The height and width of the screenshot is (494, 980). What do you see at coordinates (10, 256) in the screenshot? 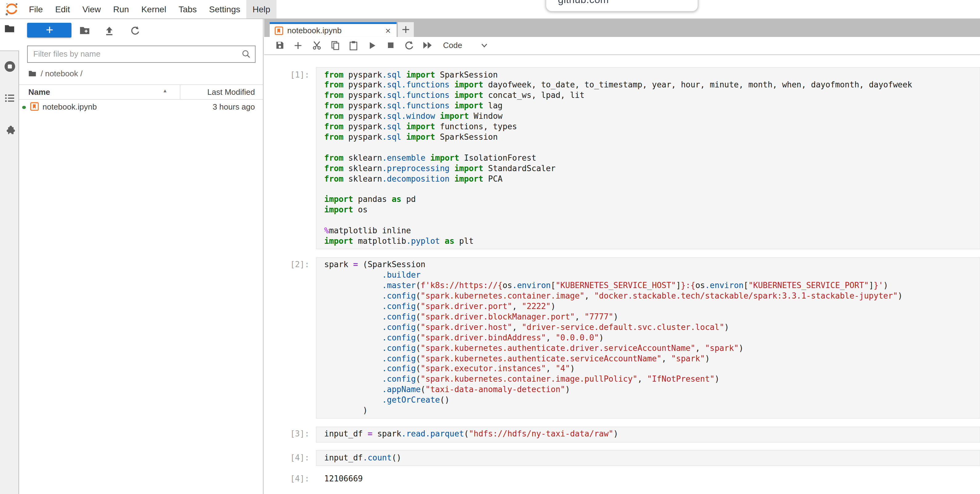
I see `left-sidebar` at bounding box center [10, 256].